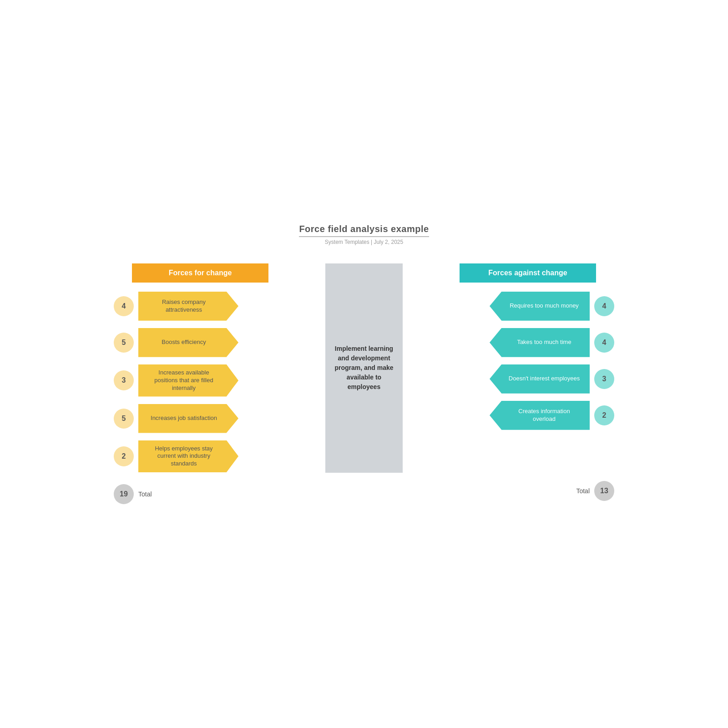  I want to click on against-badge-1: 4, so click(604, 306).